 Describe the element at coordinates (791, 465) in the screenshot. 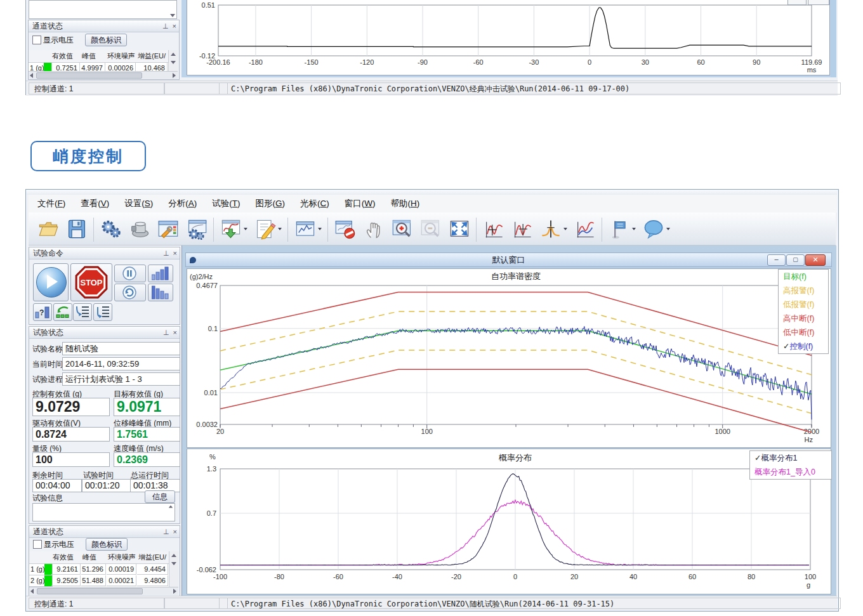

I see `probability-legend: ✓概率分布1概率分布1_导入0` at that location.